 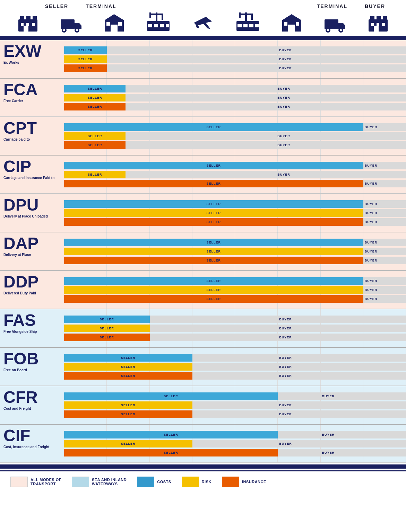 What do you see at coordinates (254, 482) in the screenshot?
I see `legend-insurance-label: INSURANCE` at bounding box center [254, 482].